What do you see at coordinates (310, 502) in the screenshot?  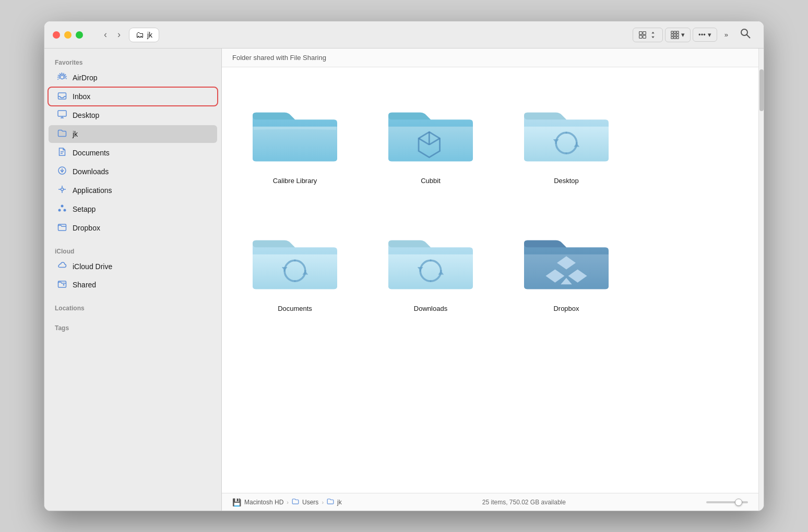 I see `breadcrumb-users-label: Users` at bounding box center [310, 502].